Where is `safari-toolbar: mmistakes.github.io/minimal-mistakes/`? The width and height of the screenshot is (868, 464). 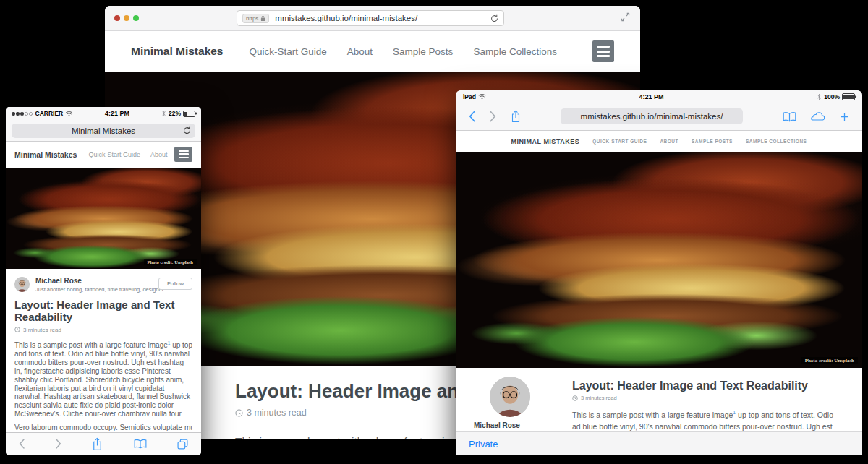 safari-toolbar: mmistakes.github.io/minimal-mistakes/ is located at coordinates (659, 117).